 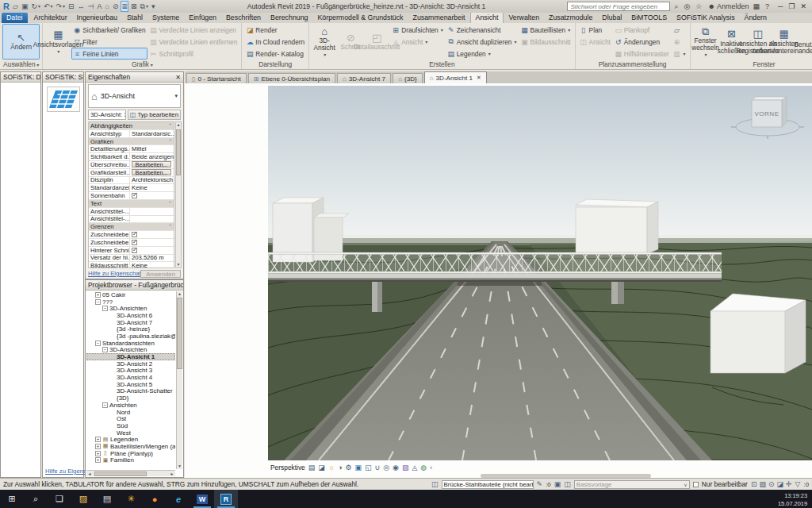 What do you see at coordinates (649, 17) in the screenshot?
I see `ribbon-tab: BiMTOOLS` at bounding box center [649, 17].